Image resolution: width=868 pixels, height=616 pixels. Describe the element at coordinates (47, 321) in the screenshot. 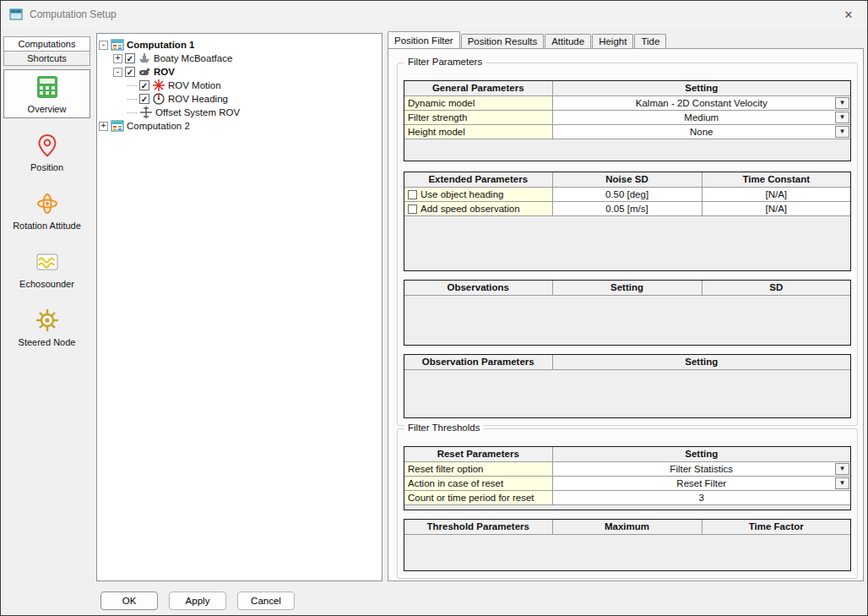

I see `steered-node-wheel-icon` at that location.